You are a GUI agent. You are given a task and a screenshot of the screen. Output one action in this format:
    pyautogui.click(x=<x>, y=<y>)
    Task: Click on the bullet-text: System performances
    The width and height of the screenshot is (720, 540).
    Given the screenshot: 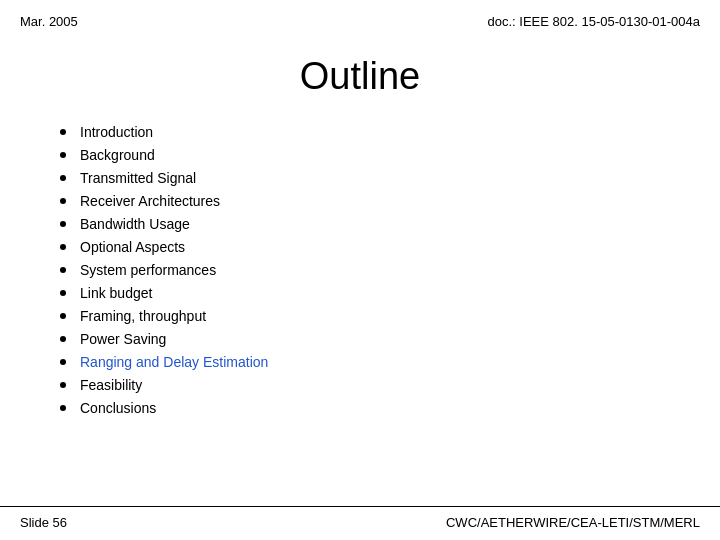 What is the action you would take?
    pyautogui.click(x=148, y=270)
    